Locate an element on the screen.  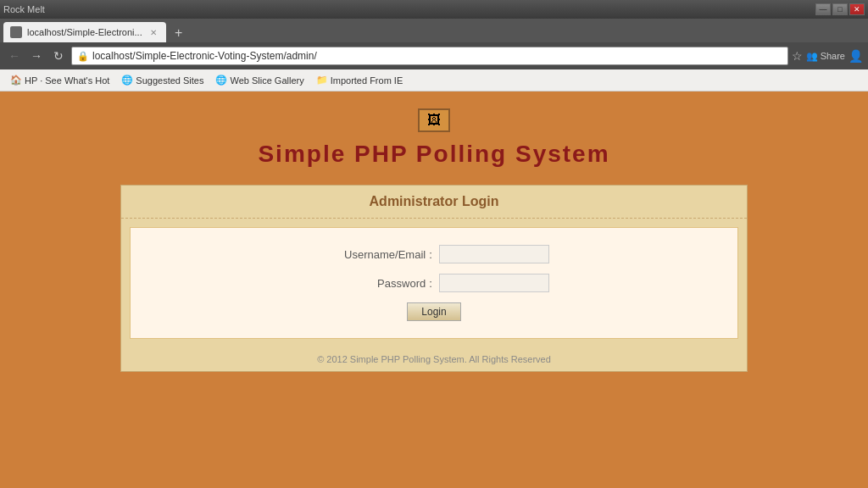
bookmark-webslice-icon: 🌐 is located at coordinates (221, 80).